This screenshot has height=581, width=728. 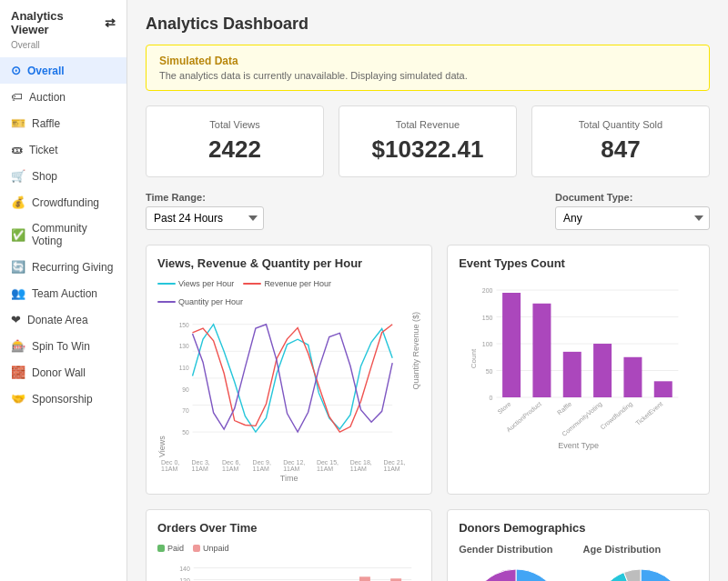 What do you see at coordinates (288, 284) in the screenshot?
I see `line-legend-item: Revenue per Hour` at bounding box center [288, 284].